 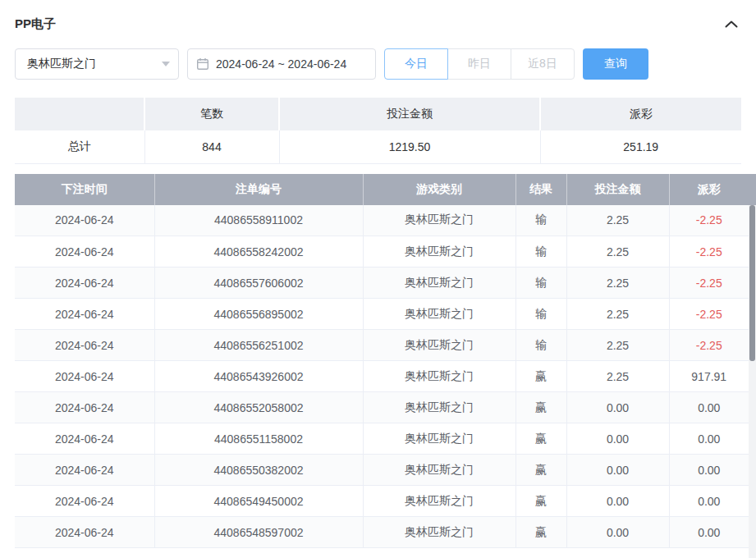 I want to click on cell-order-id: 44086558911002, so click(x=259, y=221).